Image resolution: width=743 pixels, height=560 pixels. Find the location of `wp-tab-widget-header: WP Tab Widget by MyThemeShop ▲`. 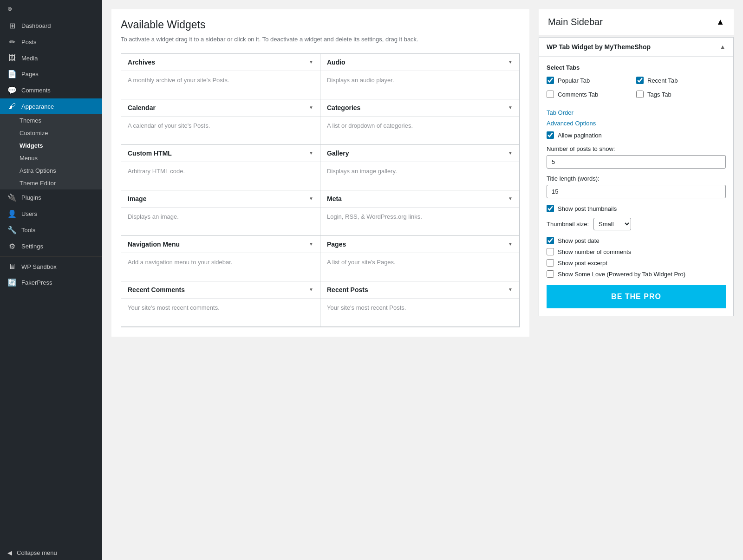

wp-tab-widget-header: WP Tab Widget by MyThemeShop ▲ is located at coordinates (636, 47).